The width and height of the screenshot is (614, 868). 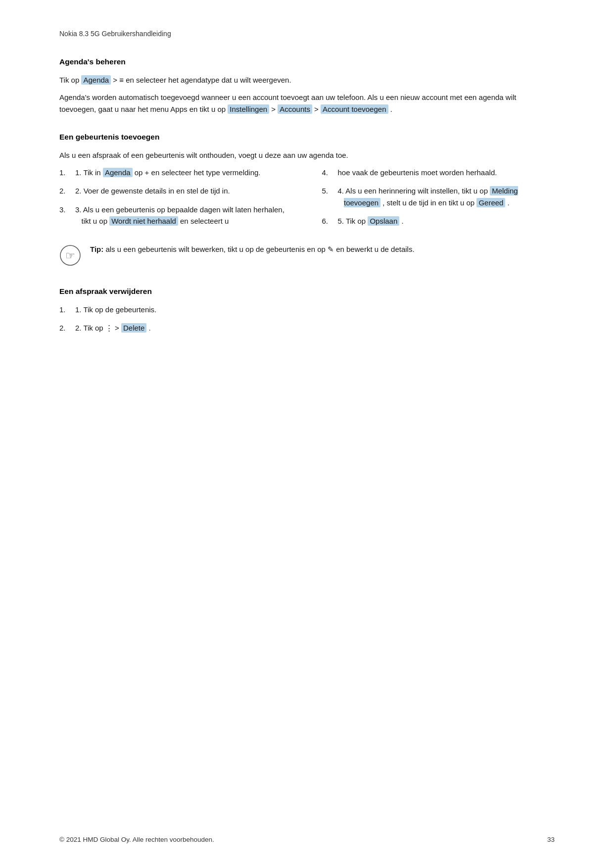 What do you see at coordinates (307, 62) in the screenshot?
I see `section-title-agenda-beheren: Agenda's beheren` at bounding box center [307, 62].